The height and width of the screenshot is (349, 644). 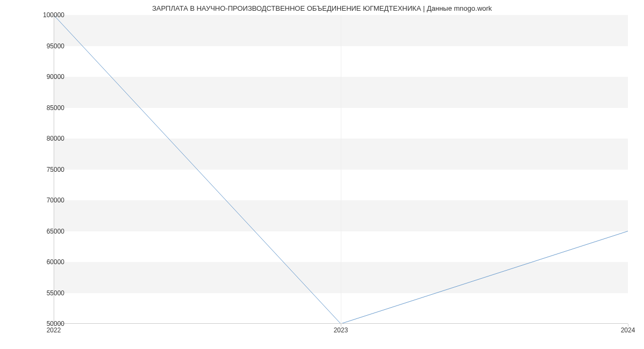 I want to click on y-tick-label: 95000, so click(x=56, y=46).